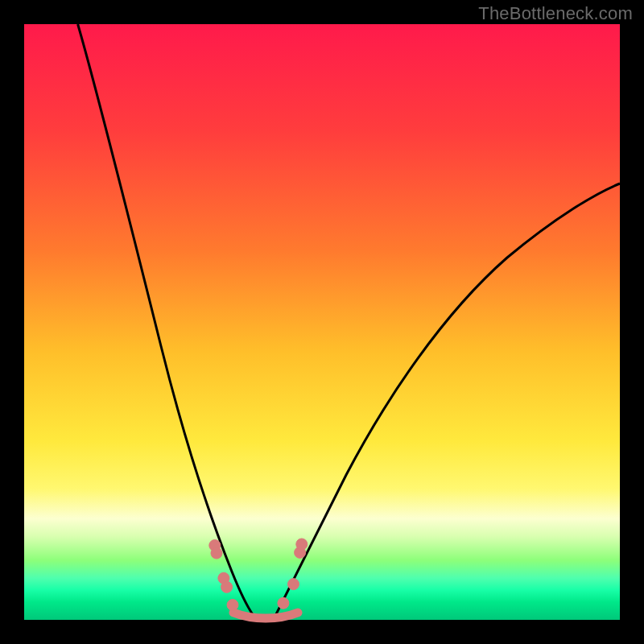 The image size is (644, 644). What do you see at coordinates (266, 615) in the screenshot?
I see `bottom-band` at bounding box center [266, 615].